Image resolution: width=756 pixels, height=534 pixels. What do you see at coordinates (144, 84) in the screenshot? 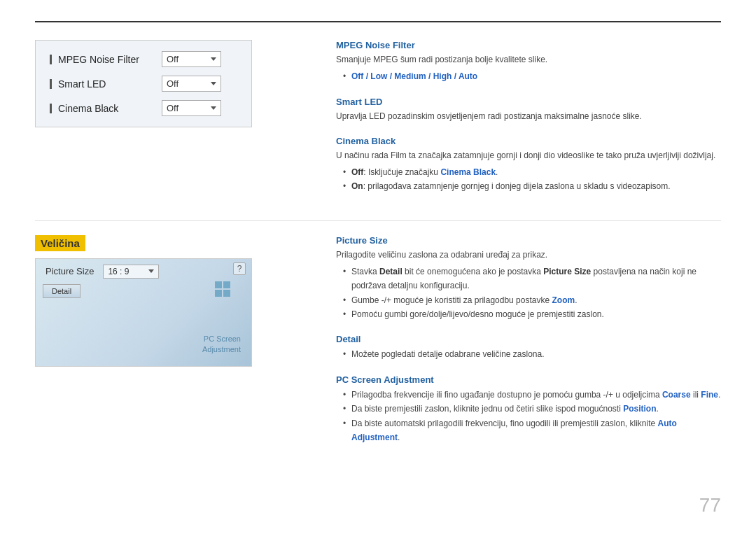
I see `smart-led-row: Smart LED Off` at bounding box center [144, 84].